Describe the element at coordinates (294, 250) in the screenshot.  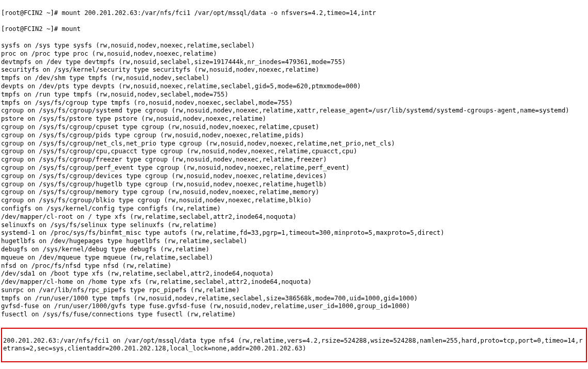
I see `mount-output-line: debugfs on /sys/kernel/debug type debugf…` at that location.